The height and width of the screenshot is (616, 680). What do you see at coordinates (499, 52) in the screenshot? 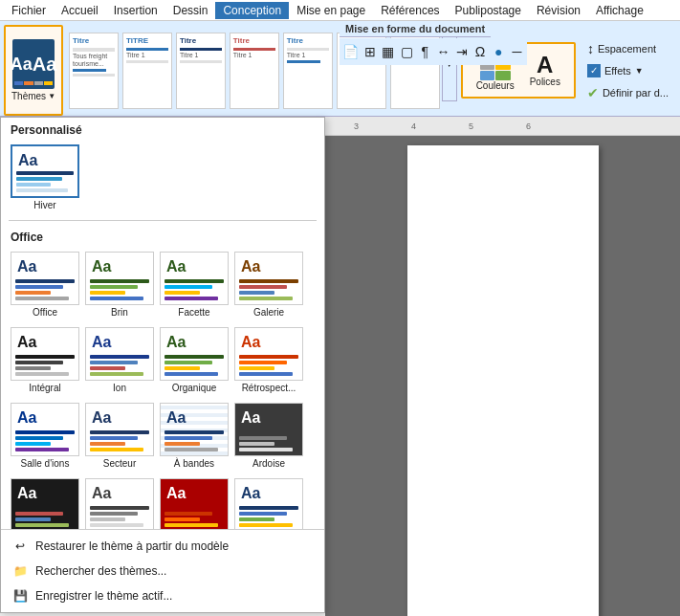
I see `tool-circle: ●` at bounding box center [499, 52].